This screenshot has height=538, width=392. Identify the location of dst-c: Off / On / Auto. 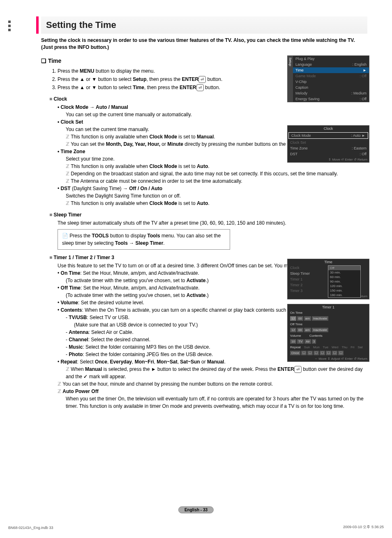
(145, 189).